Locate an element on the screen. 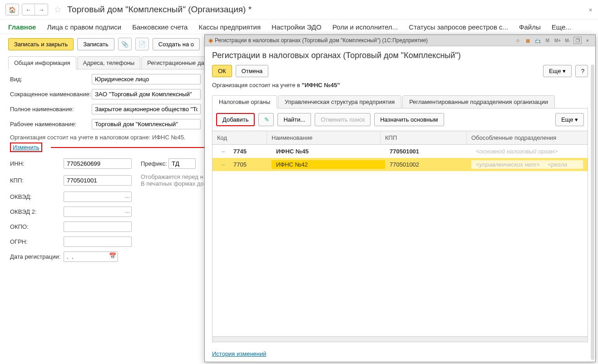 This screenshot has width=598, height=364. save-button: Записать is located at coordinates (96, 44).